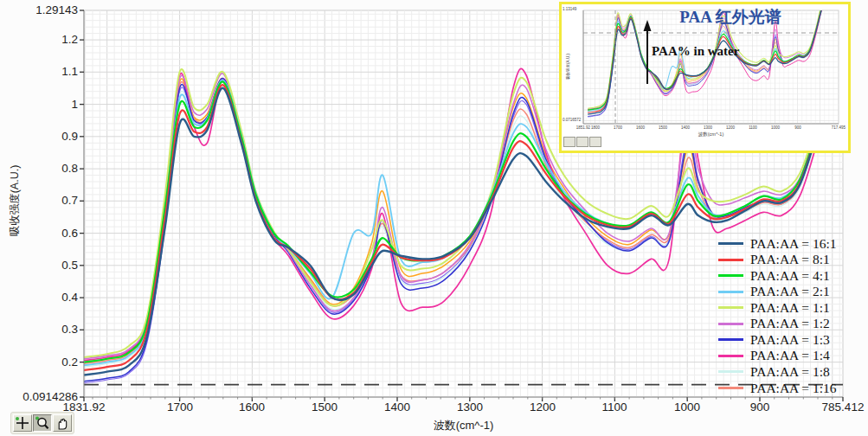 This screenshot has width=868, height=436. Describe the element at coordinates (730, 128) in the screenshot. I see `inset-x-tick-label: 1200` at that location.